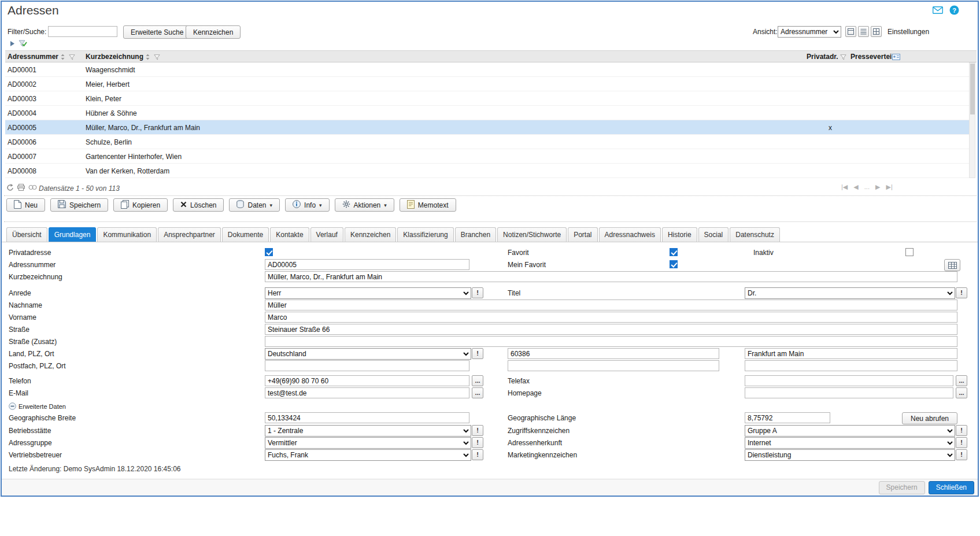  I want to click on tab-kommunikation: Kommunikation, so click(127, 235).